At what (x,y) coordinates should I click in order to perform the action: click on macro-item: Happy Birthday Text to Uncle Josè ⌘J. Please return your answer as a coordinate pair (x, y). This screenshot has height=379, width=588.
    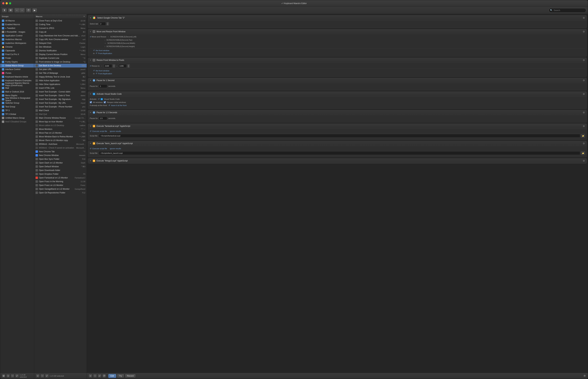
    Looking at the image, I should click on (61, 77).